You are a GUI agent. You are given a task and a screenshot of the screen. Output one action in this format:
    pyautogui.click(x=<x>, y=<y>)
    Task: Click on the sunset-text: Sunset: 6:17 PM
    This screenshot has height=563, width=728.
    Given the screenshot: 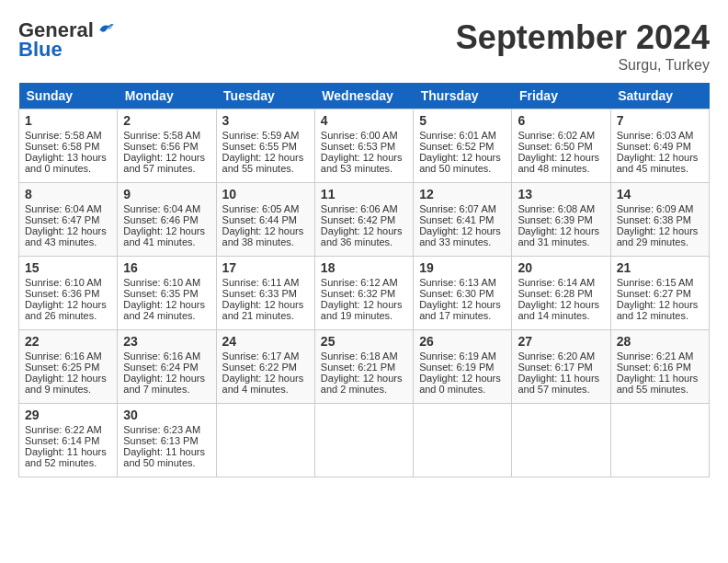 What is the action you would take?
    pyautogui.click(x=555, y=367)
    